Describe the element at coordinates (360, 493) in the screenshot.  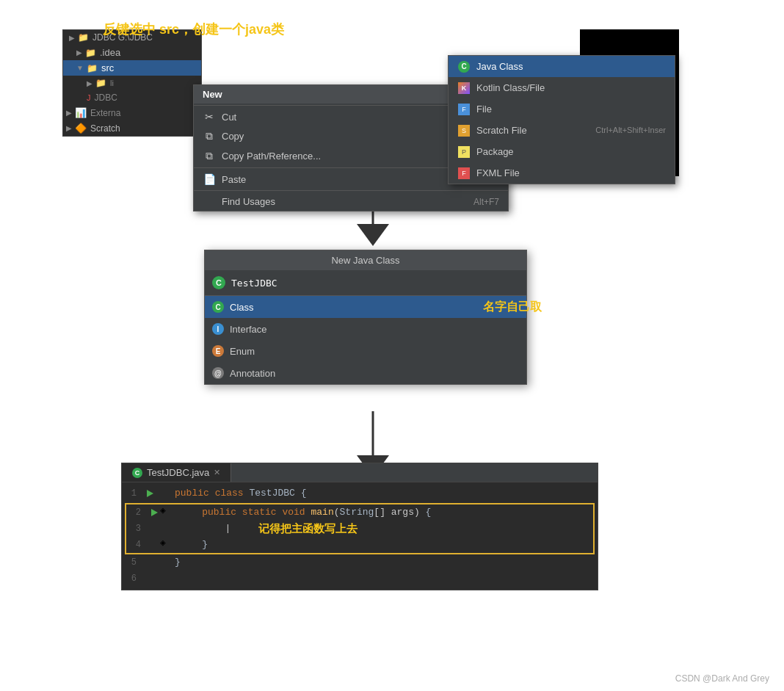
I see `code-line-1: 1 public class TestJDBC {` at that location.